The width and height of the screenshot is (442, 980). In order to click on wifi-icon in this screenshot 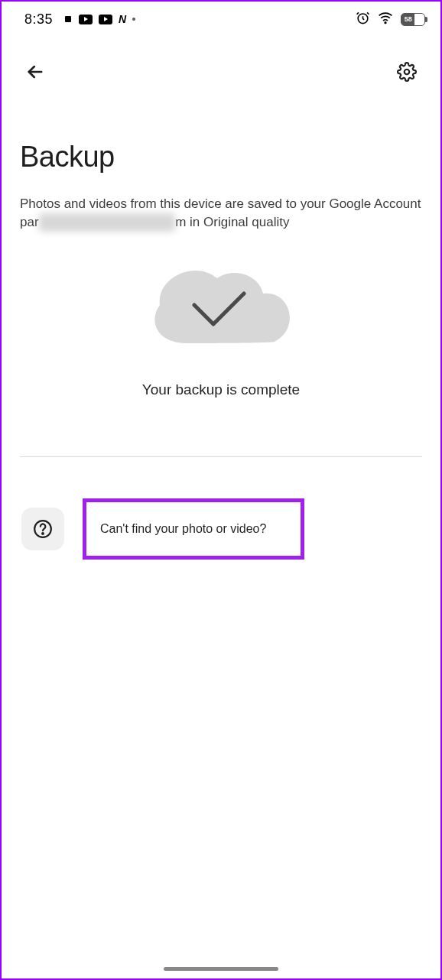, I will do `click(385, 19)`.